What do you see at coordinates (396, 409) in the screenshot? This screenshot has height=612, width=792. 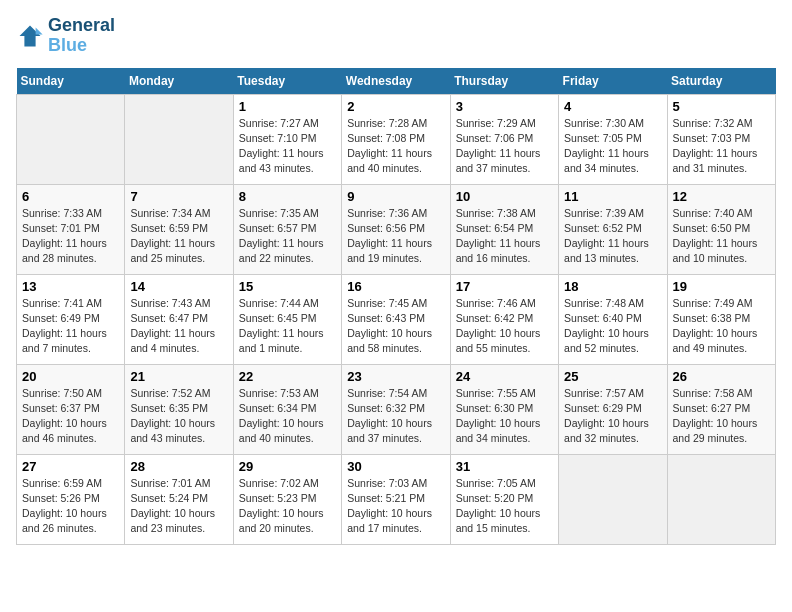 I see `week-row-4: 20Sunrise: 7:50 AMSunset: 6:37 PMDayligh…` at bounding box center [396, 409].